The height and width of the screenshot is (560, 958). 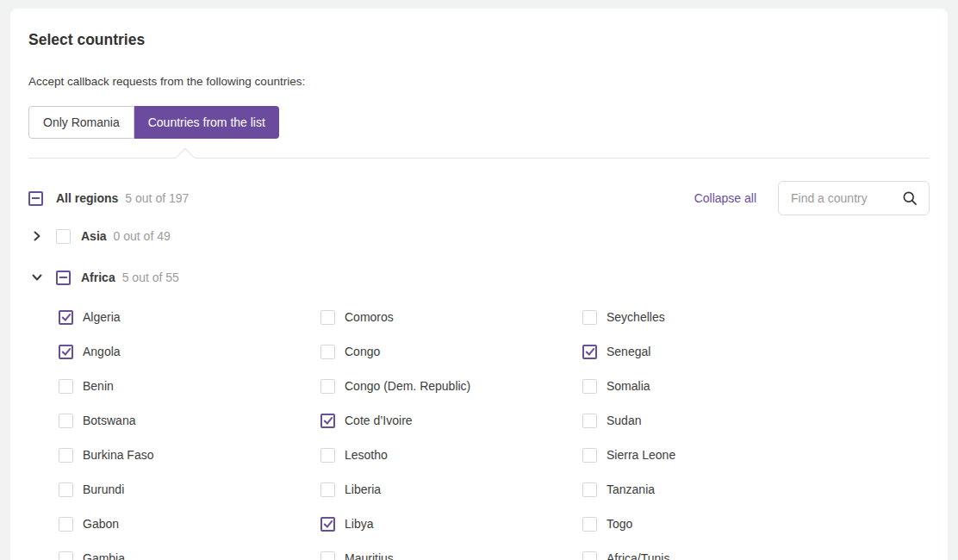 I want to click on country-label: Liberia, so click(x=363, y=489).